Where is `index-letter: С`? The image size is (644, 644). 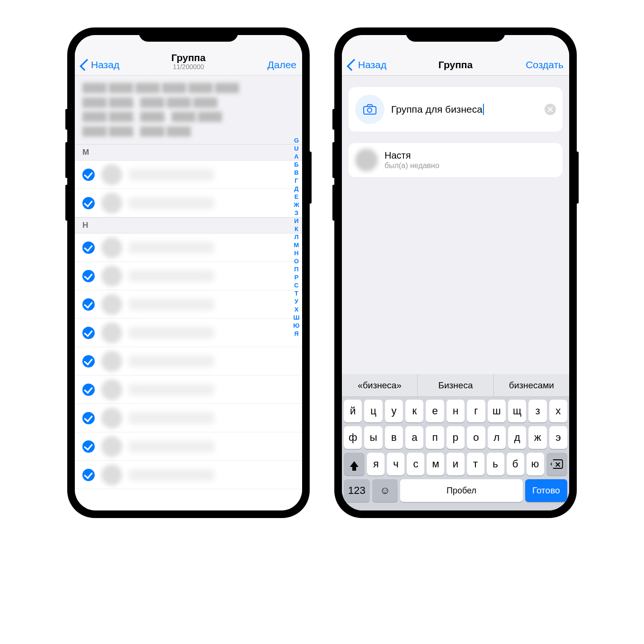
index-letter: С is located at coordinates (296, 285).